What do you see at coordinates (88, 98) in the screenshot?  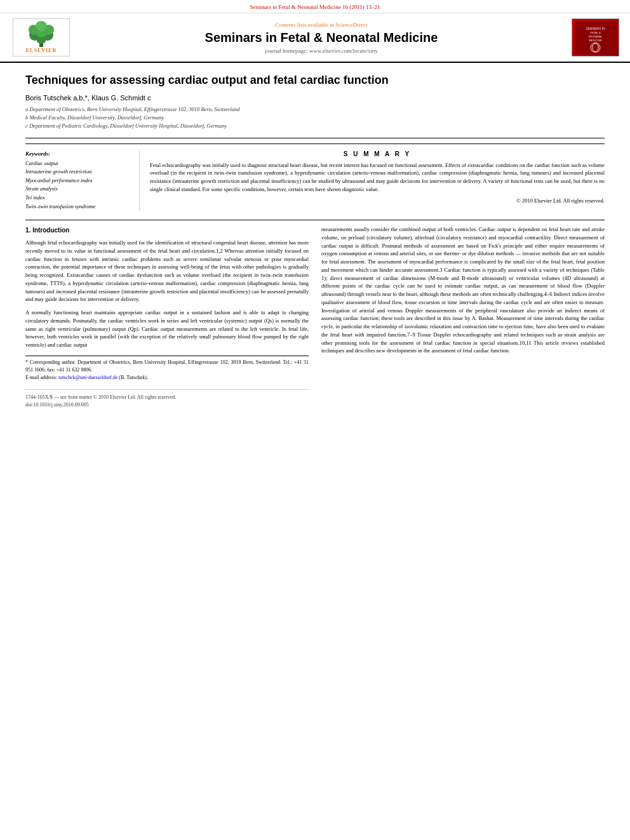 I see `author-names: Boris Tutschek a,b,*, Klaus G. Schmidt c` at bounding box center [88, 98].